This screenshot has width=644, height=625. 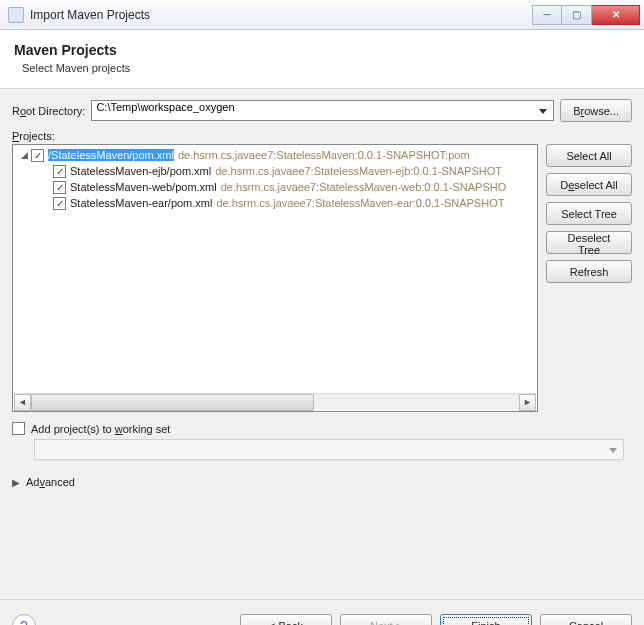 What do you see at coordinates (577, 15) in the screenshot?
I see `maximize-button: ▢` at bounding box center [577, 15].